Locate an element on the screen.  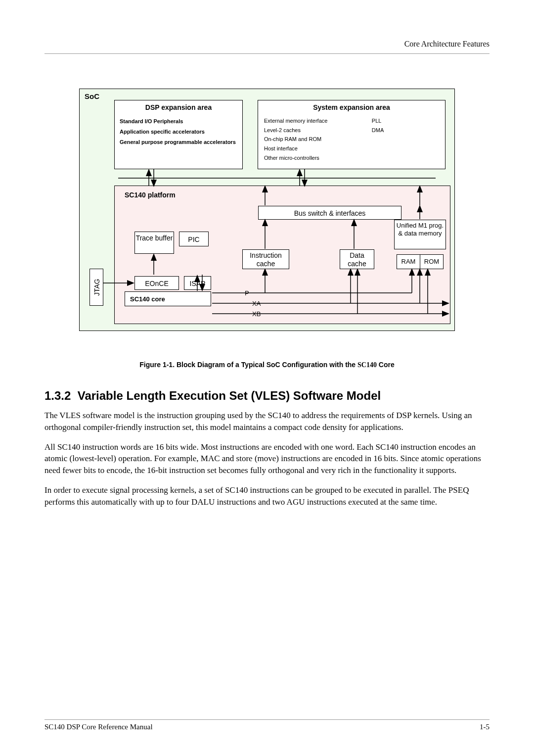
body-paragraph: All SC140 instruction words are 16 bits … is located at coordinates (267, 459).